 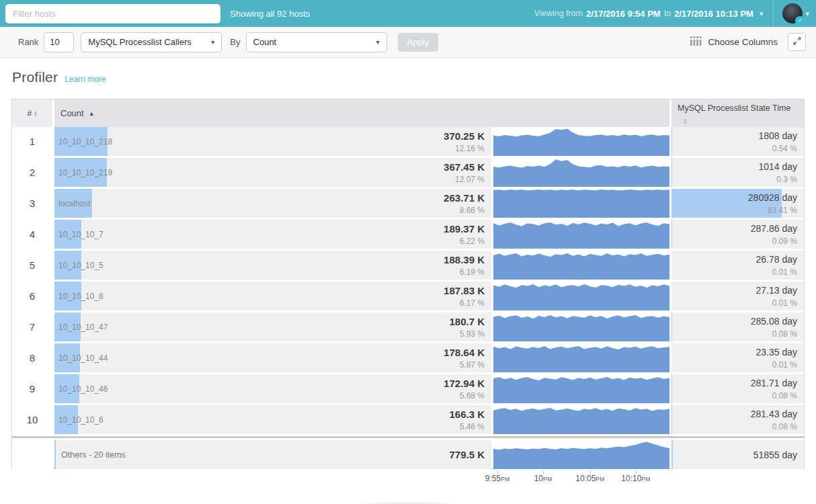 What do you see at coordinates (738, 265) in the screenshot?
I see `state-time-cell: 26.78 day 0.01 %` at bounding box center [738, 265].